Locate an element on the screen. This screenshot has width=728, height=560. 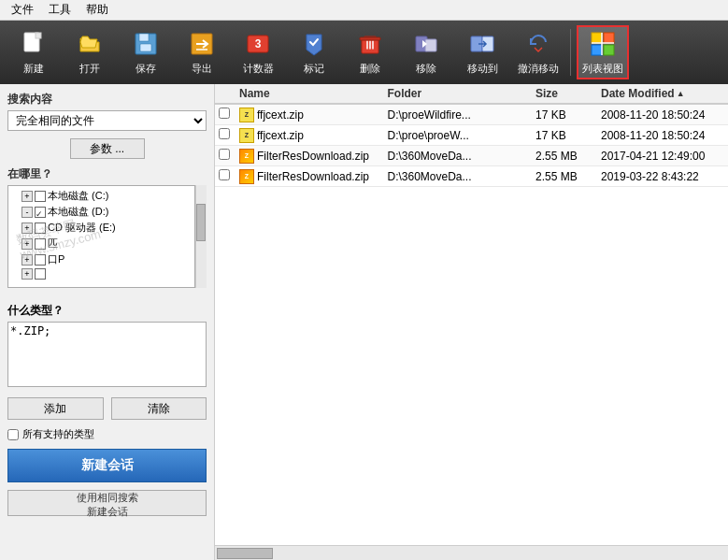
row2-check is located at coordinates (225, 135).